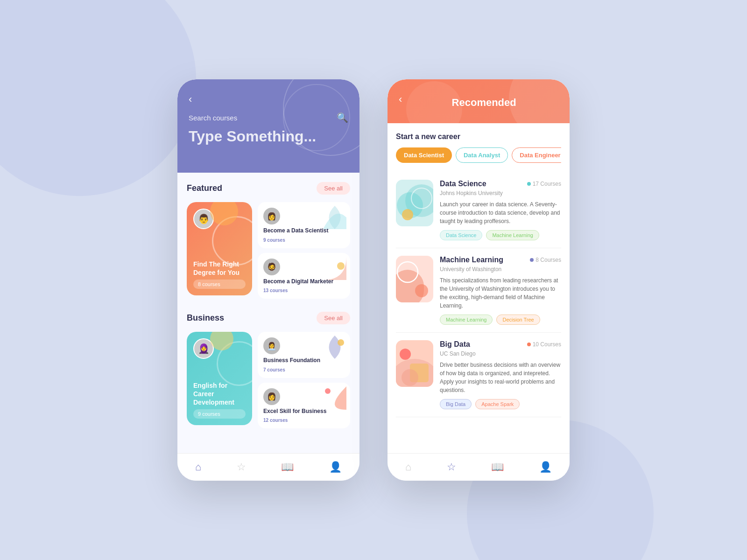 This screenshot has width=747, height=560. Describe the element at coordinates (272, 397) in the screenshot. I see `business-small-avatar-1: 👩` at that location.